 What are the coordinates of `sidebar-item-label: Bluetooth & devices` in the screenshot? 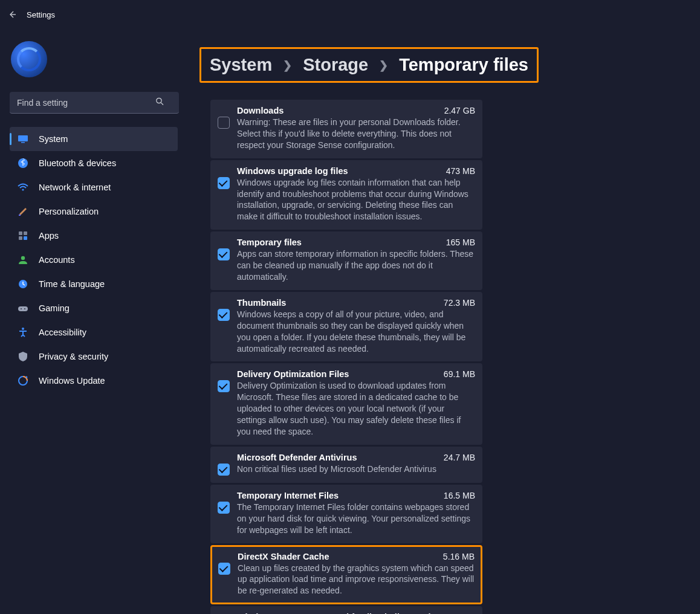 It's located at (77, 163).